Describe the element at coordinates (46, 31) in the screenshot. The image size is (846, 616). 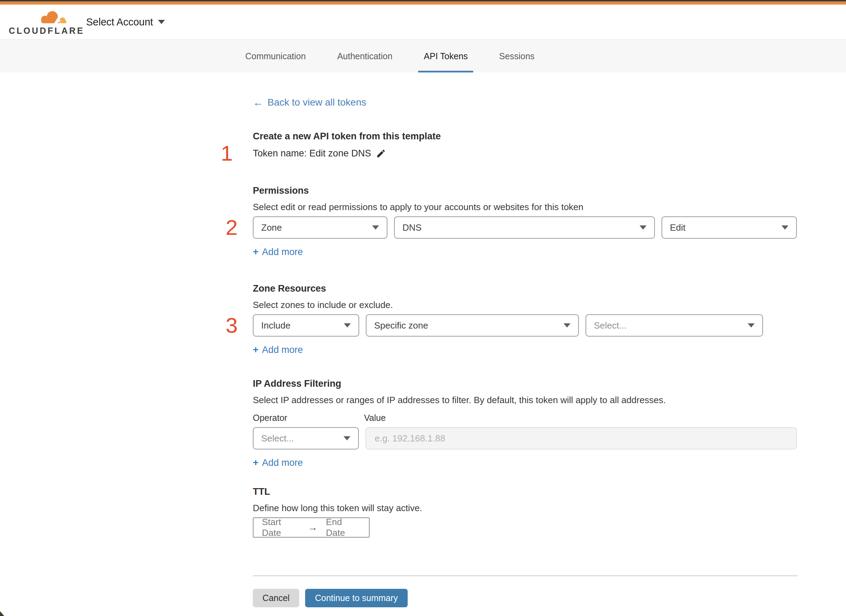
I see `cloudflare-wordmark: CLOUDFLARE` at that location.